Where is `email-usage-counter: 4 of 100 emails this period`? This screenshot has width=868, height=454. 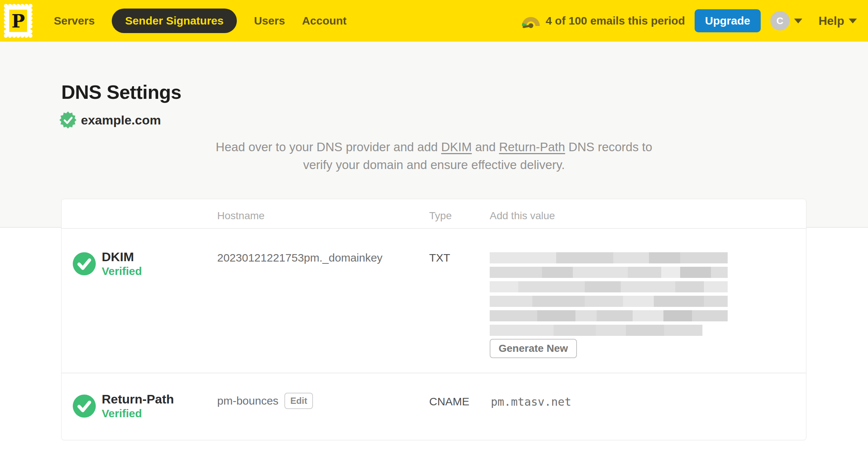 email-usage-counter: 4 of 100 emails this period is located at coordinates (616, 21).